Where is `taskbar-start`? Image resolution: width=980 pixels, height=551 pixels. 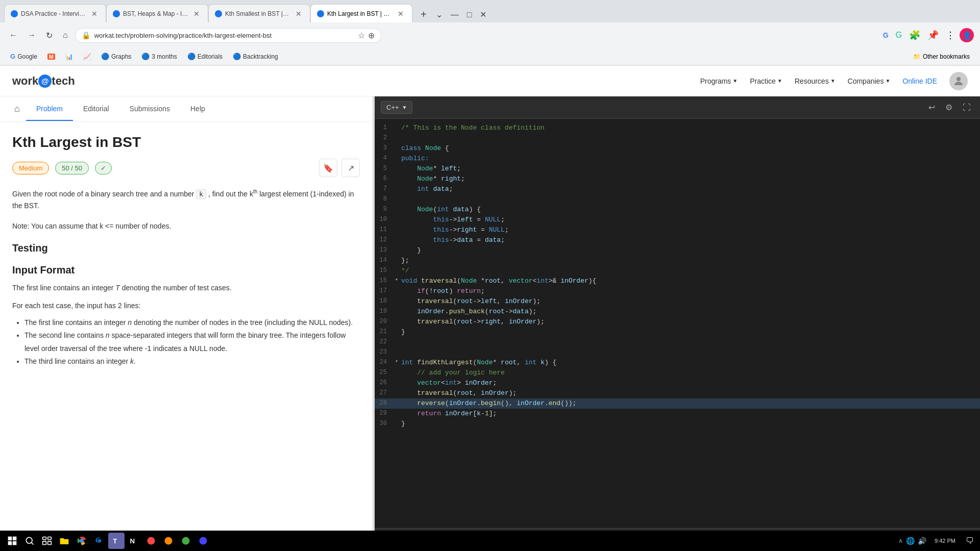
taskbar-start is located at coordinates (12, 541).